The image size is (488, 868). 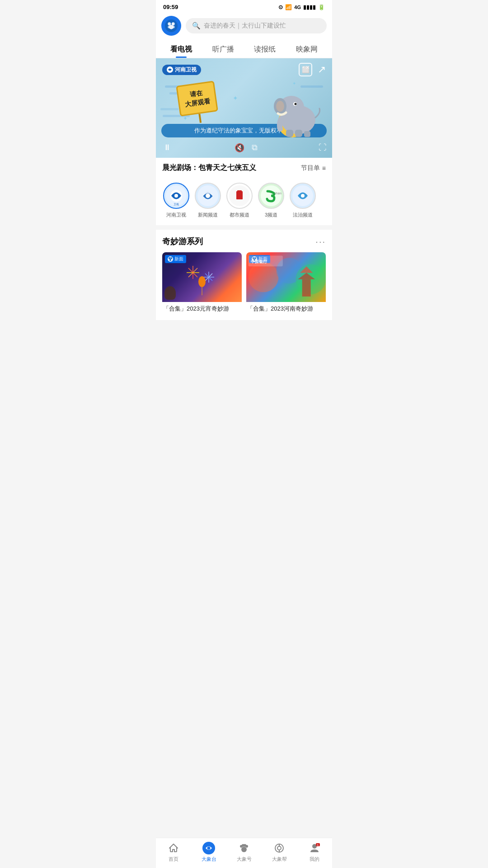 What do you see at coordinates (318, 845) in the screenshot?
I see `svg-text: 礼` at bounding box center [318, 845].